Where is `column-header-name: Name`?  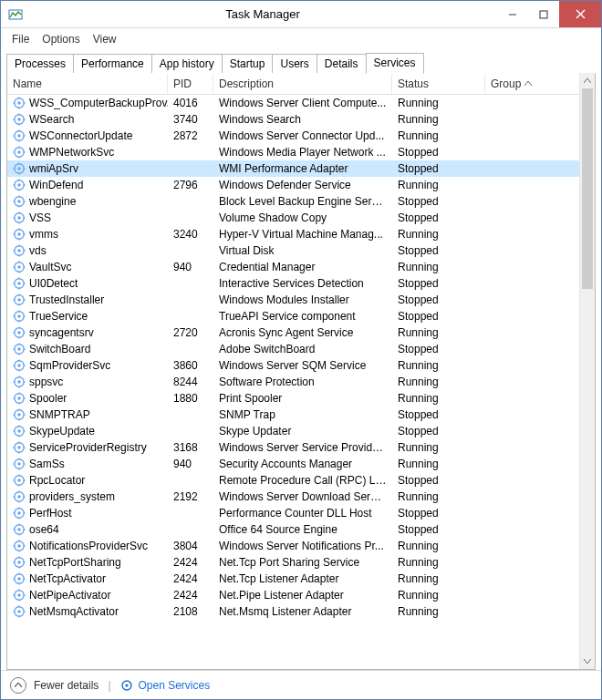
column-header-name: Name is located at coordinates (88, 84).